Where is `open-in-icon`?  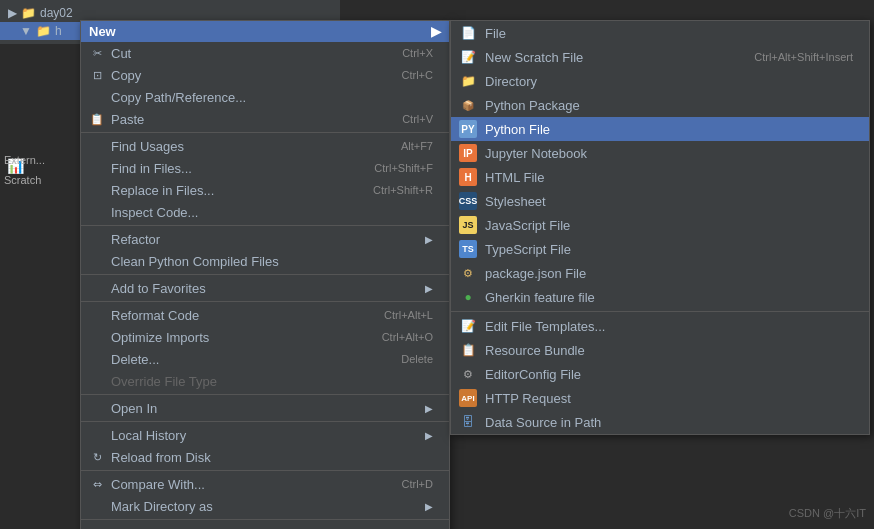
open-in-icon is located at coordinates (97, 408).